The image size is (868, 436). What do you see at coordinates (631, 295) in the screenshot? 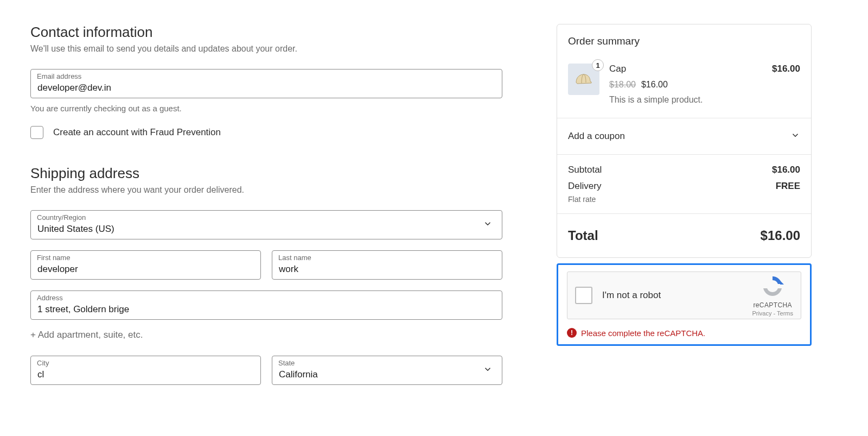
I see `recaptcha-label: I'm not a robot` at bounding box center [631, 295].